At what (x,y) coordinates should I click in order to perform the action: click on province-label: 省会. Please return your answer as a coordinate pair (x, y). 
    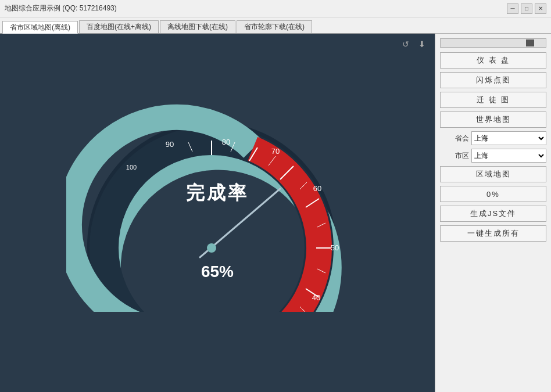
    Looking at the image, I should click on (455, 138).